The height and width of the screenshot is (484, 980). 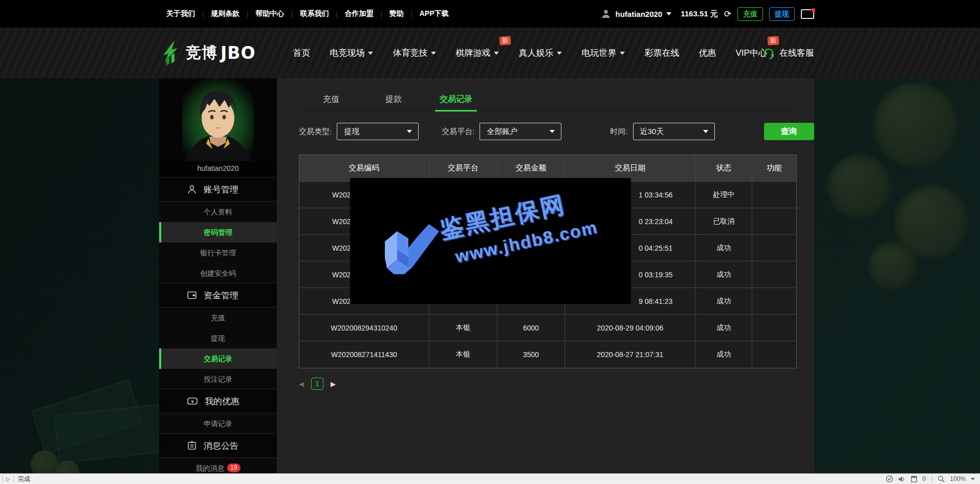 I want to click on wallet-icon, so click(x=192, y=295).